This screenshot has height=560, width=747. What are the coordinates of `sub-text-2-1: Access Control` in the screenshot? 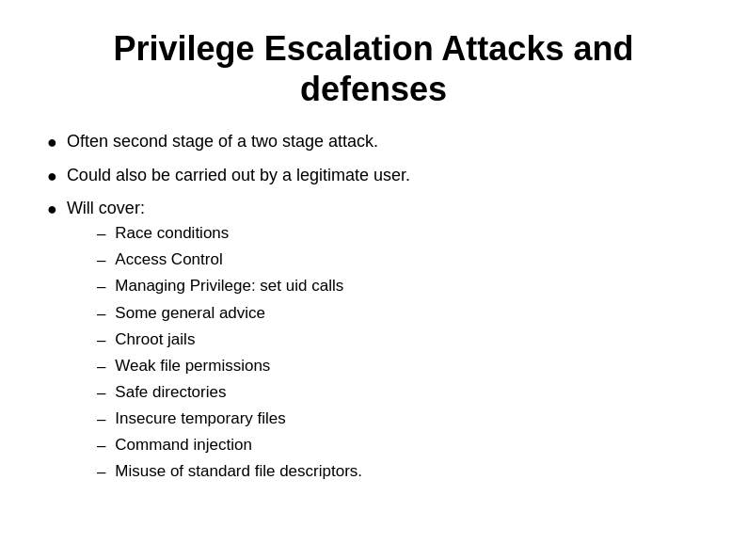 It's located at (168, 260).